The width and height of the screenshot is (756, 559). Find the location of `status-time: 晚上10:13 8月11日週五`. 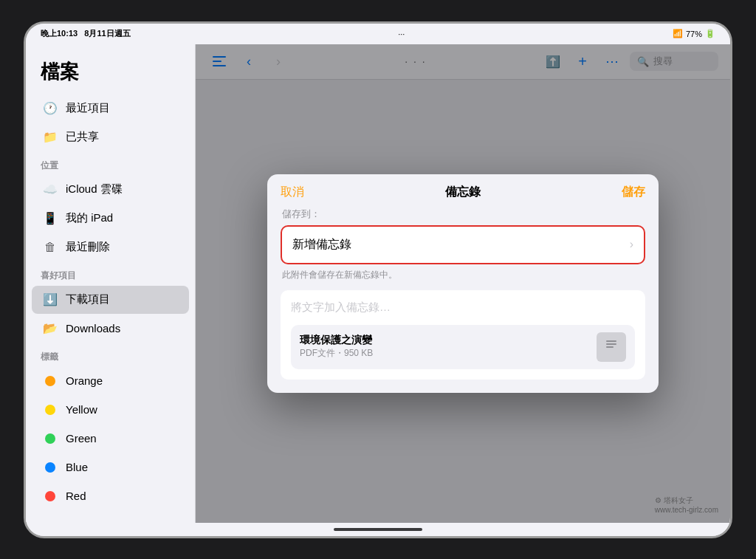

status-time: 晚上10:13 8月11日週五 is located at coordinates (86, 34).